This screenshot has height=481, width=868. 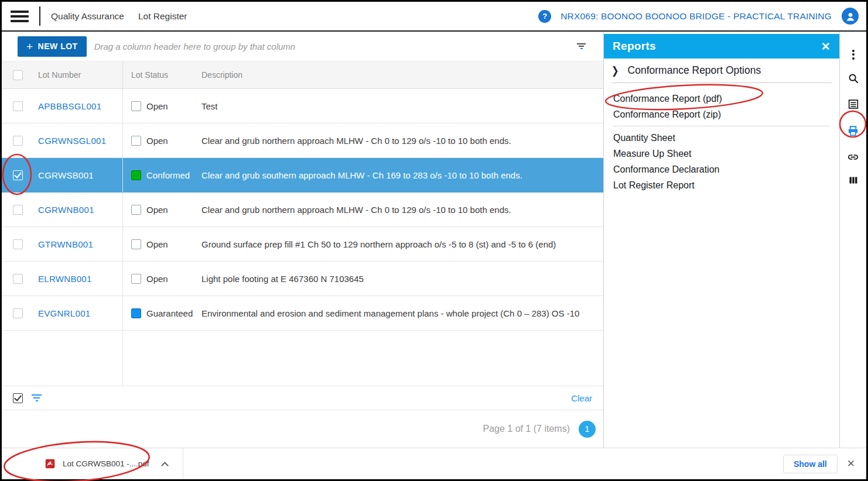 What do you see at coordinates (72, 140) in the screenshot?
I see `lot-number-link: CGRWNSGL001` at bounding box center [72, 140].